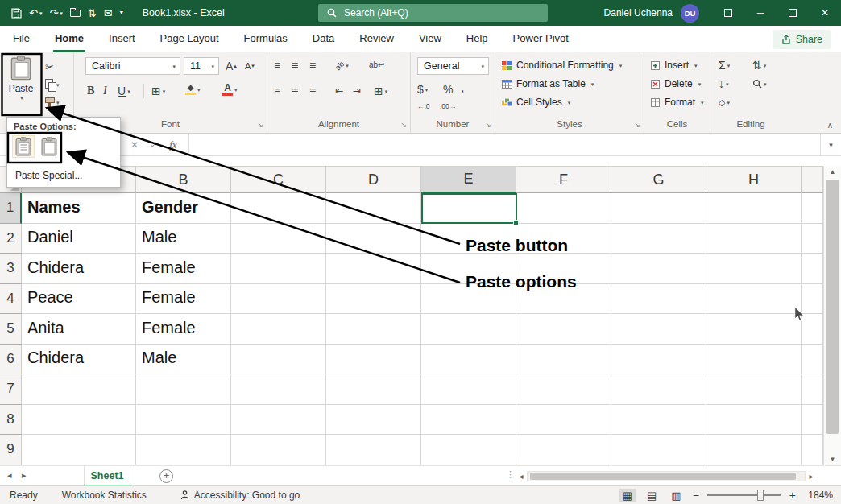 The height and width of the screenshot is (504, 841). What do you see at coordinates (279, 180) in the screenshot?
I see `column-header-C: C` at bounding box center [279, 180].